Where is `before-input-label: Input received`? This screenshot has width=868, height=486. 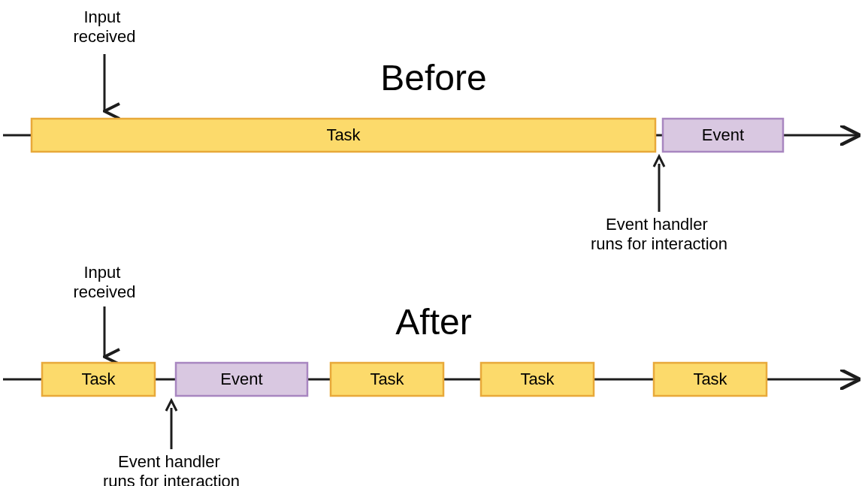 before-input-label: Input received is located at coordinates (104, 27).